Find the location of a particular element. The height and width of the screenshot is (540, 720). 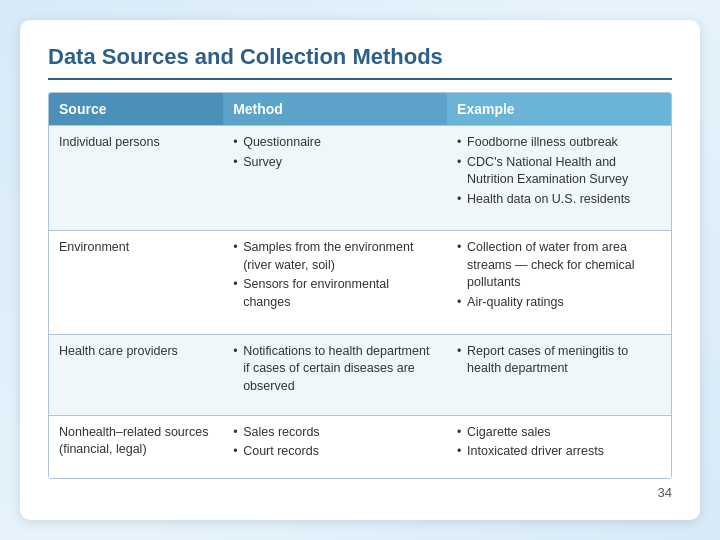

header-example: Example is located at coordinates (559, 110).